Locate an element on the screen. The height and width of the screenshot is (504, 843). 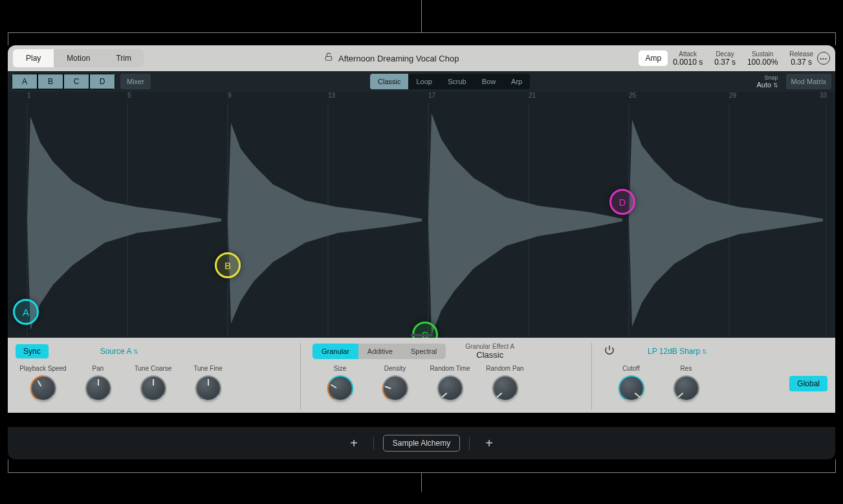
ruler-tick: 1 is located at coordinates (29, 96).